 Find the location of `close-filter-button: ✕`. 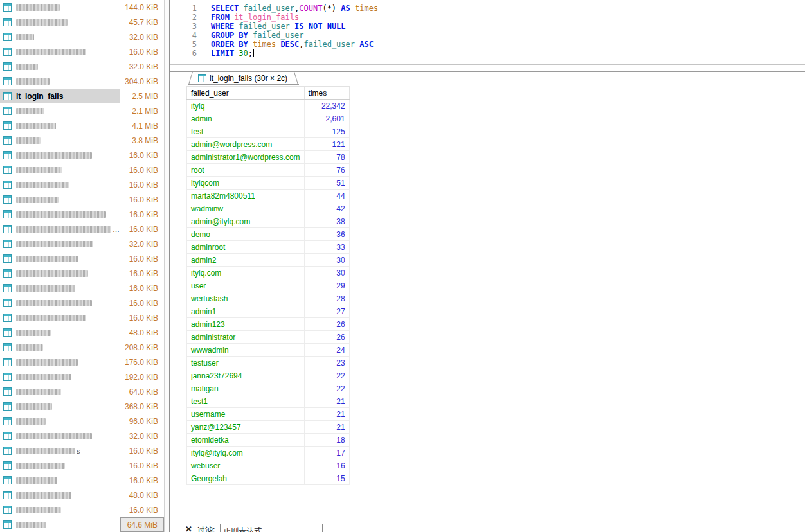

close-filter-button: ✕ is located at coordinates (189, 528).